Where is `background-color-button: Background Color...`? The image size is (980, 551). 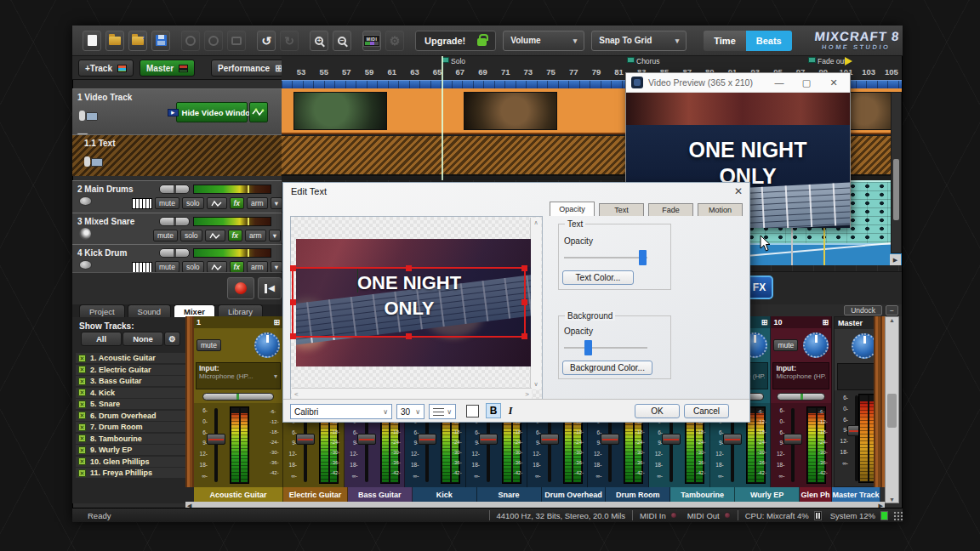
background-color-button: Background Color... is located at coordinates (607, 367).